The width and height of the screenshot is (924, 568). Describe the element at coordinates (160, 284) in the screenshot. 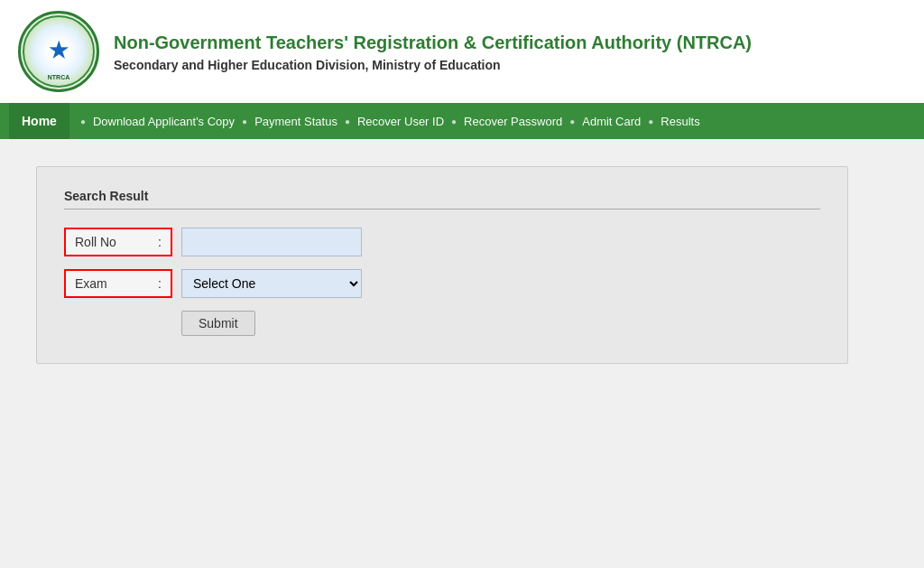

I see `exam-colon: :` at that location.